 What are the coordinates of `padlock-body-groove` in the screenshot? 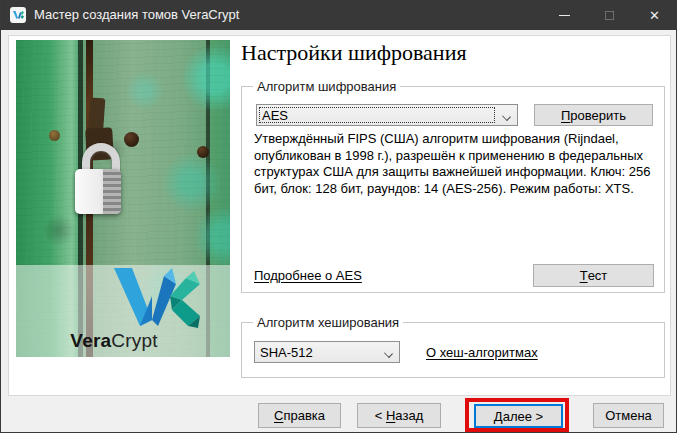 It's located at (112, 192).